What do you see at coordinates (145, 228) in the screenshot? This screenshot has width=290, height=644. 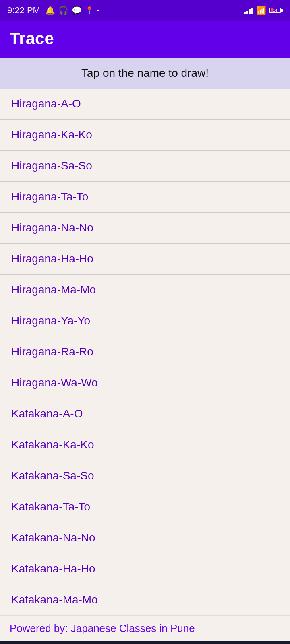 I see `list-item: Hiragana-Na-No` at bounding box center [145, 228].